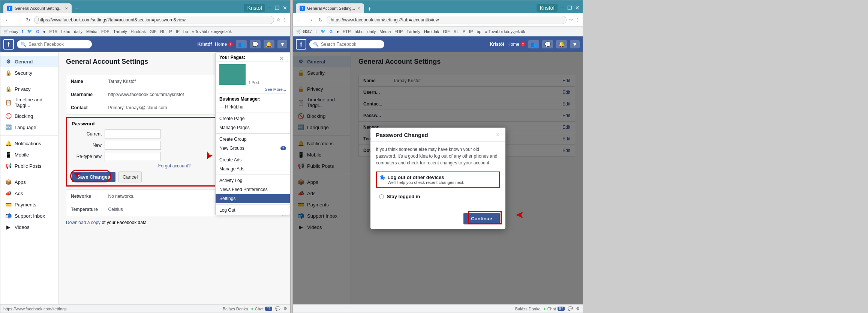 The image size is (868, 313). I want to click on back-button-right: ←, so click(300, 20).